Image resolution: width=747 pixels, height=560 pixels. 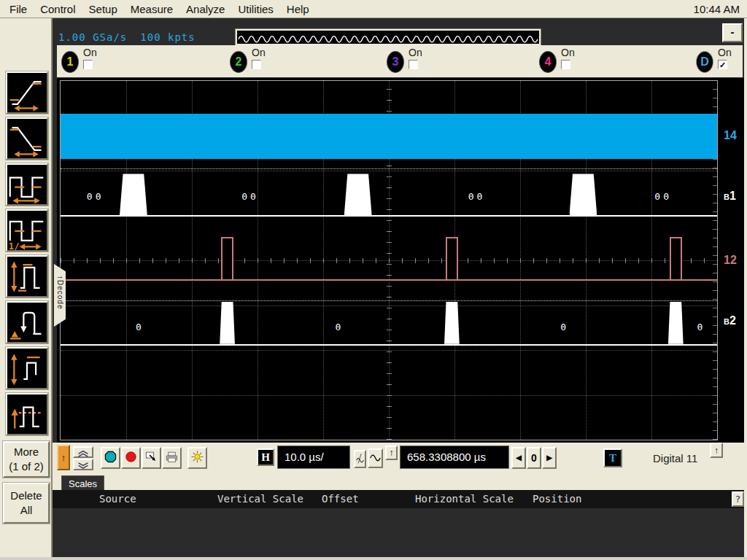 I want to click on position-ref-button: ↑, so click(x=391, y=453).